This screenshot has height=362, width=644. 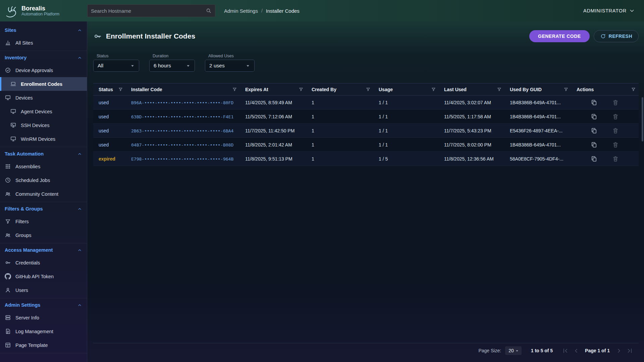 I want to click on sidebar-section-header-access-management: Access Management, so click(x=44, y=250).